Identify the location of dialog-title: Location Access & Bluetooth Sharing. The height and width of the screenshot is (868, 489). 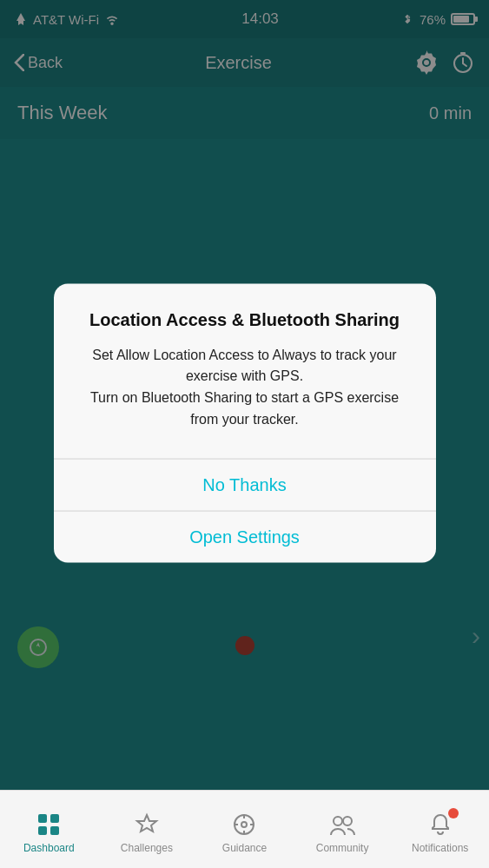
(245, 319).